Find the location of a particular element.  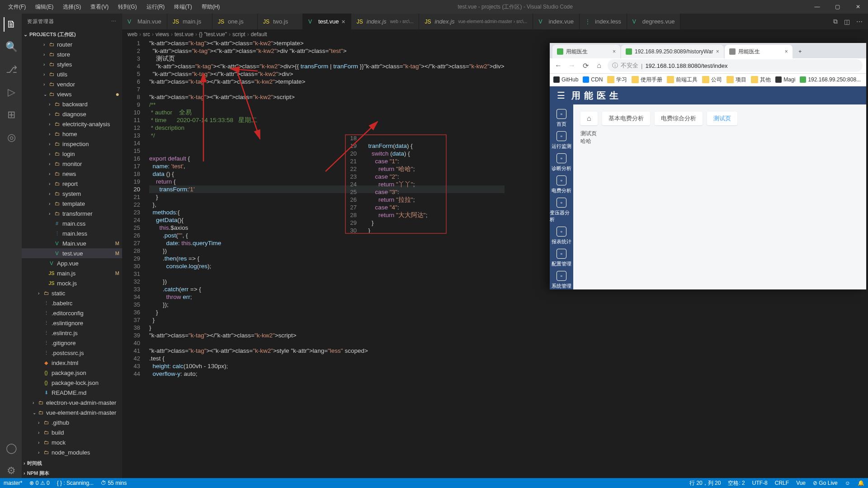

tree-item-news: ›🗀news is located at coordinates (72, 174).